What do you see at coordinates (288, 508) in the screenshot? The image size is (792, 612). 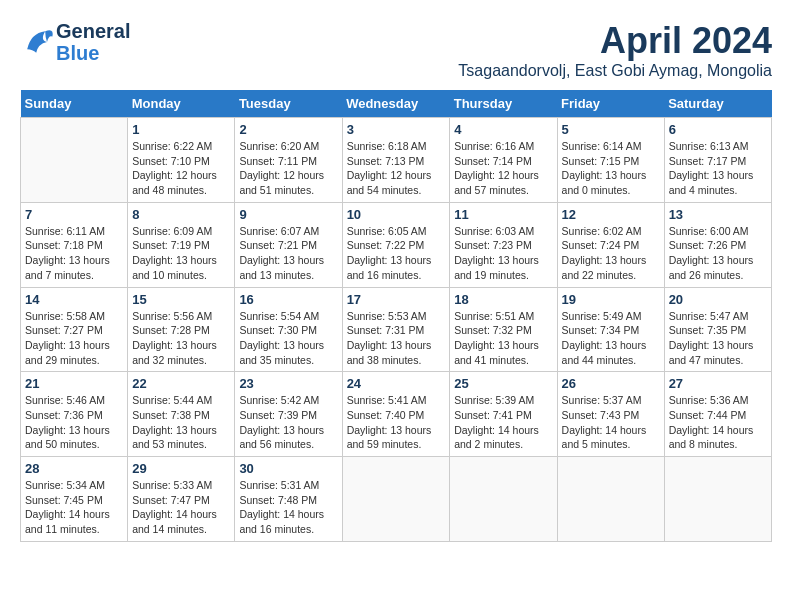 I see `day-info: Sunrise: 5:31 AMSunset: 7:48 PMDaylight:…` at bounding box center [288, 508].